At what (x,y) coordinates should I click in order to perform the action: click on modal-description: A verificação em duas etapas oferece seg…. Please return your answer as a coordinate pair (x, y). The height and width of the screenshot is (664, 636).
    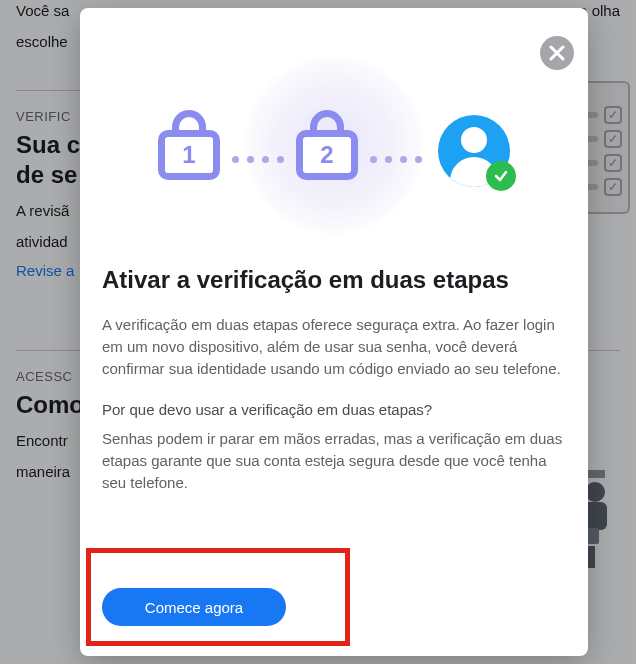
    Looking at the image, I should click on (334, 346).